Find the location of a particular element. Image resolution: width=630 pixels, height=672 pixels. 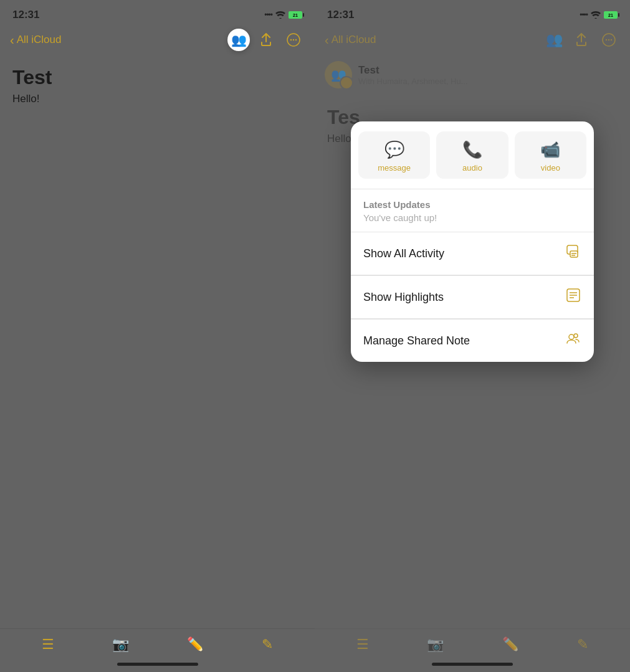

signal-icon: •••• is located at coordinates (268, 15).